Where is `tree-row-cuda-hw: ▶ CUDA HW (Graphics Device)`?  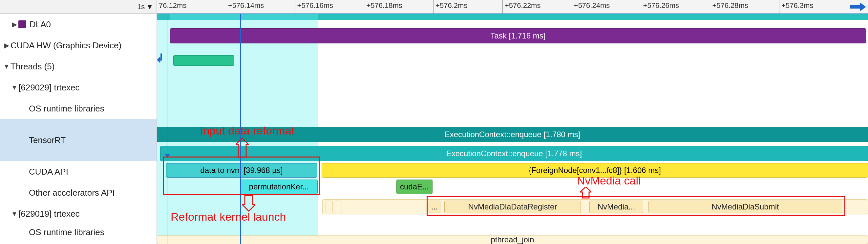
tree-row-cuda-hw: ▶ CUDA HW (Graphics Device) is located at coordinates (78, 45).